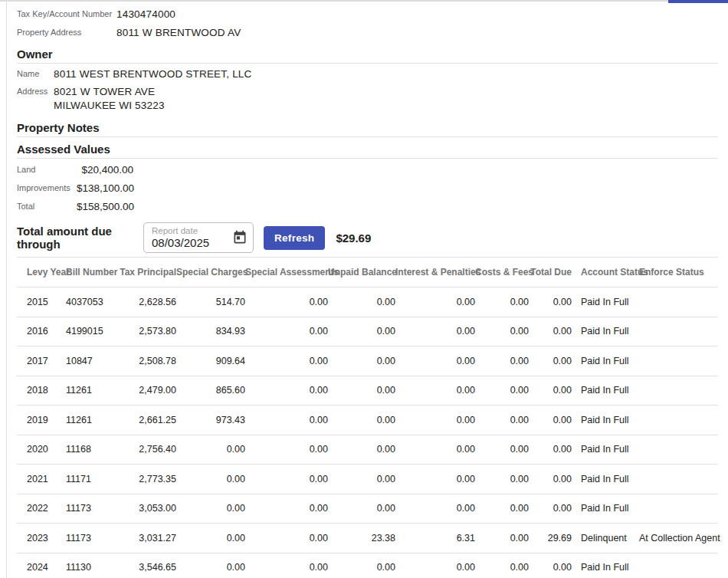  Describe the element at coordinates (41, 449) in the screenshot. I see `table-cell: 2020` at that location.